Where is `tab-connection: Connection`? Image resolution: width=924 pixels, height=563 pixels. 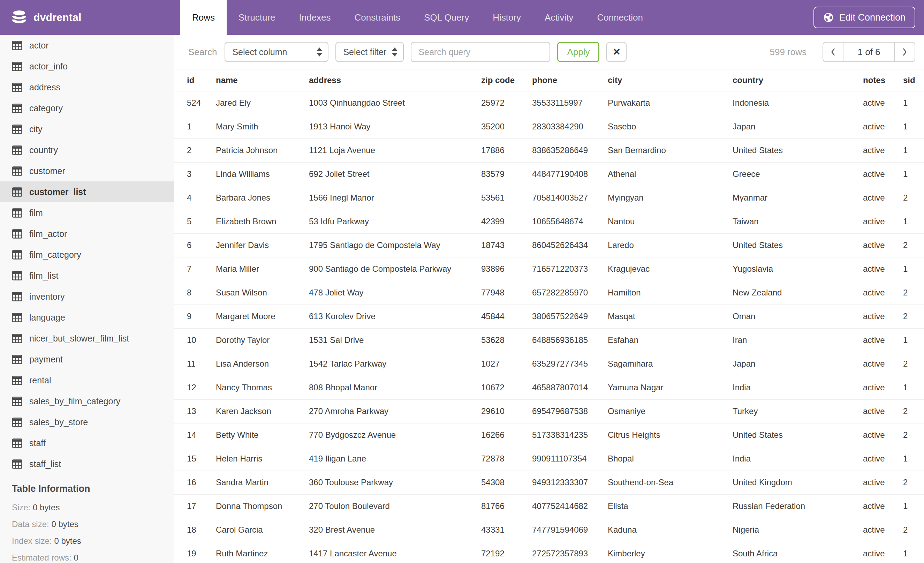 tab-connection: Connection is located at coordinates (620, 17).